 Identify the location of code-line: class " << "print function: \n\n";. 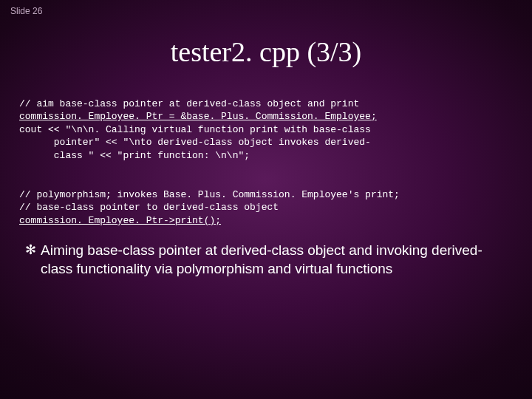
(134, 155).